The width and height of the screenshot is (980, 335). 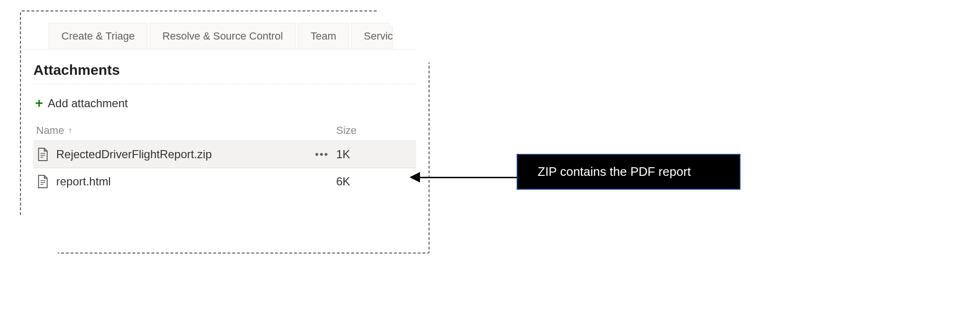 What do you see at coordinates (322, 154) in the screenshot?
I see `more-actions-button: •••` at bounding box center [322, 154].